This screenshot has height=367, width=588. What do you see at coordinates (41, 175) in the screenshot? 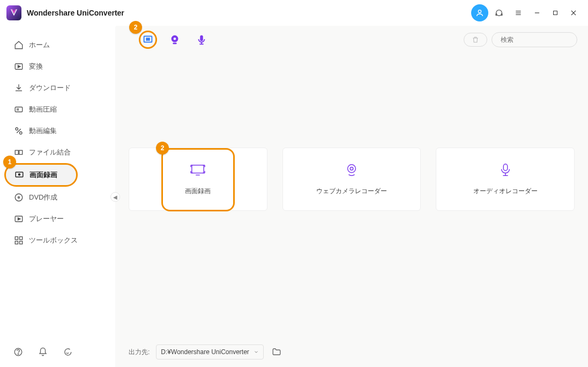
I see `sidebar-item-screen-record: 画面録画` at bounding box center [41, 175].